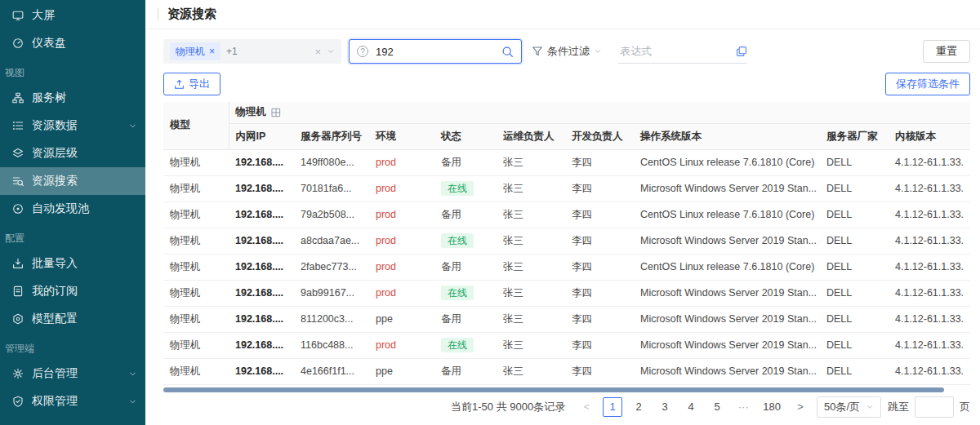 This screenshot has width=980, height=425. What do you see at coordinates (639, 407) in the screenshot?
I see `pagination-page-2: 2` at bounding box center [639, 407].